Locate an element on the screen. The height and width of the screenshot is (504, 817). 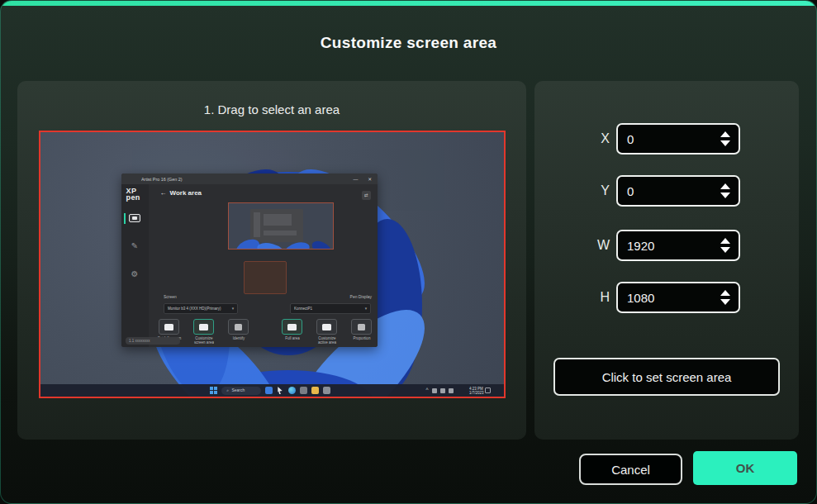
taskbar-search: ⌕ Search is located at coordinates (241, 391).